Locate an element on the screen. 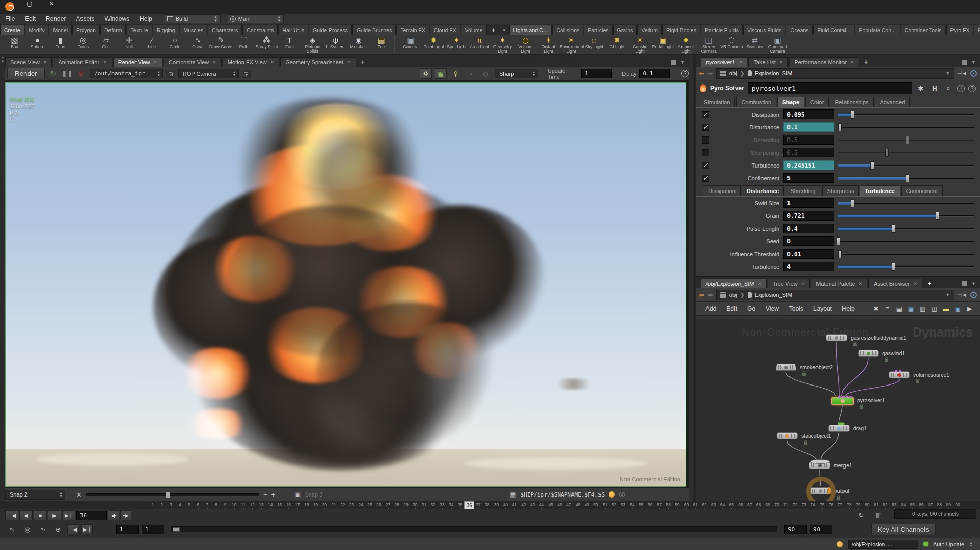 Image resolution: width=980 pixels, height=550 pixels. tool-metaball: ◉Metaball is located at coordinates (359, 43).